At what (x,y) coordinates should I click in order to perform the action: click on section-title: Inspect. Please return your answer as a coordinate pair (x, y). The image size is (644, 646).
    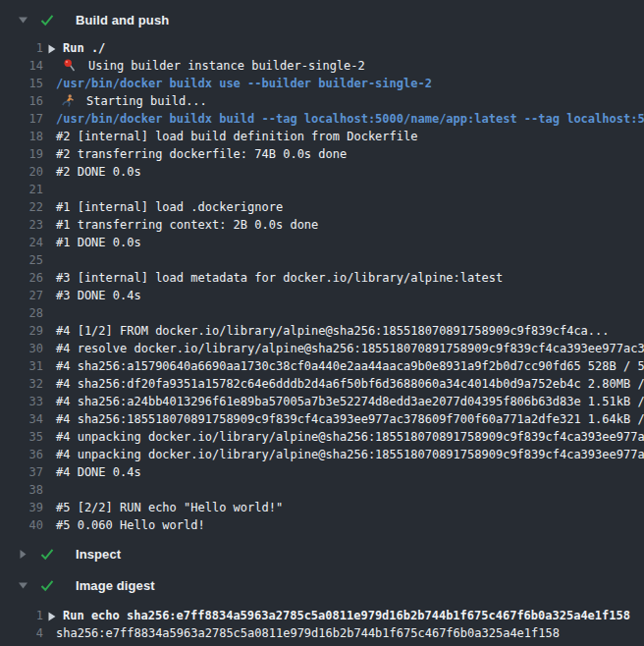
    Looking at the image, I should click on (98, 554).